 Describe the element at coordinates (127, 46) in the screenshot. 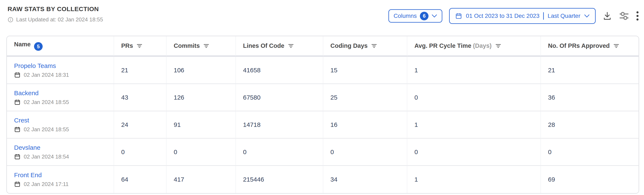

I see `column-label: PRs` at that location.